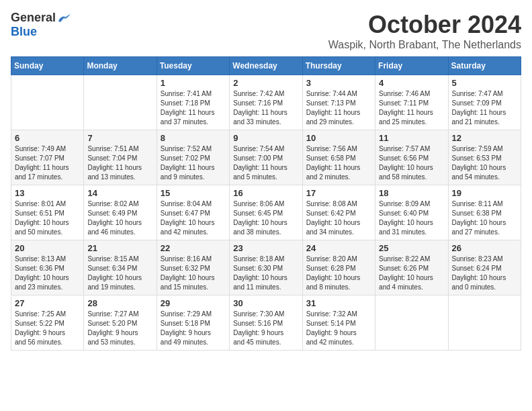  I want to click on calendar-header-thursday: Thursday, so click(339, 66).